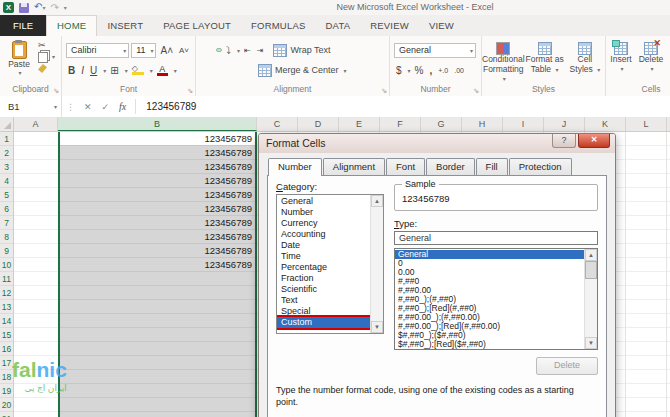 Image resolution: width=670 pixels, height=417 pixels. I want to click on middle-align-icon, so click(211, 50).